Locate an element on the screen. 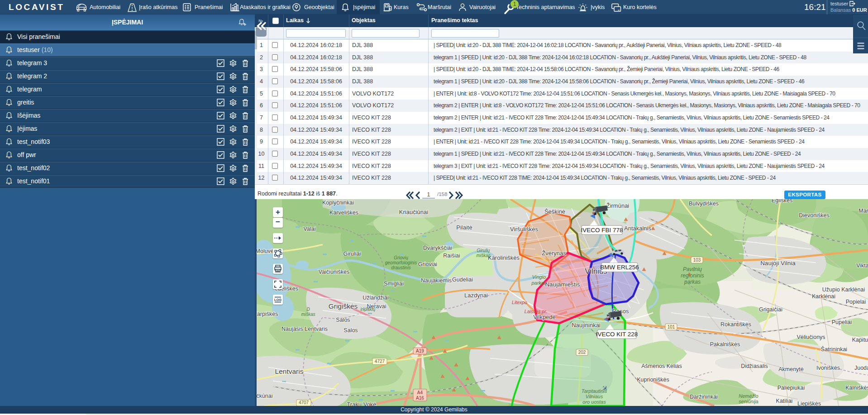 This screenshot has height=415, width=868. svg-text: Karveliškės is located at coordinates (344, 213).